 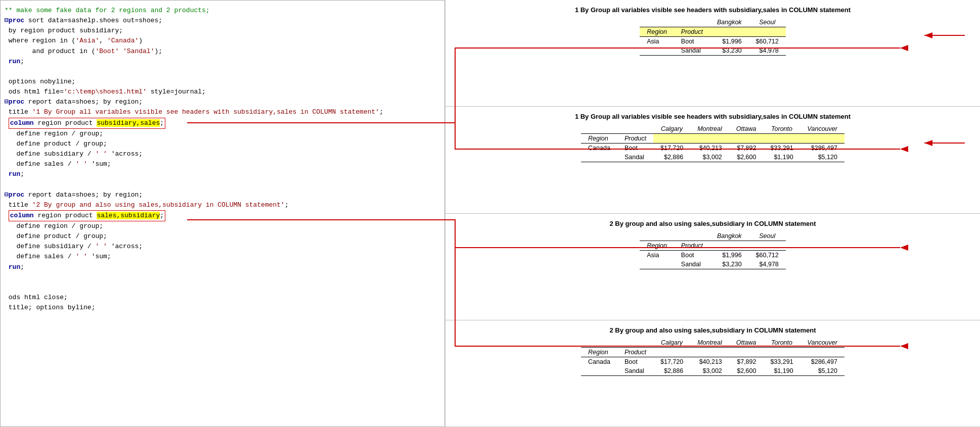 I want to click on header-ottawa: Ottawa, so click(x=746, y=129).